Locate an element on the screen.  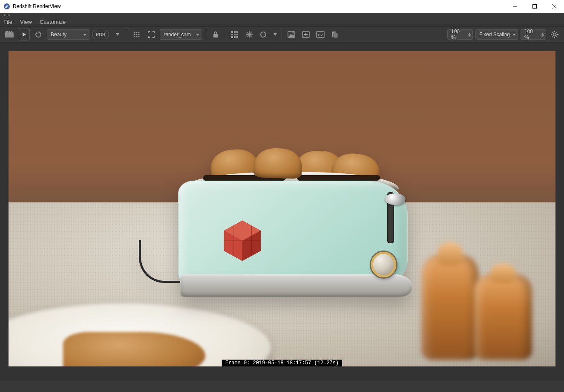
ipr-button is located at coordinates (9, 35).